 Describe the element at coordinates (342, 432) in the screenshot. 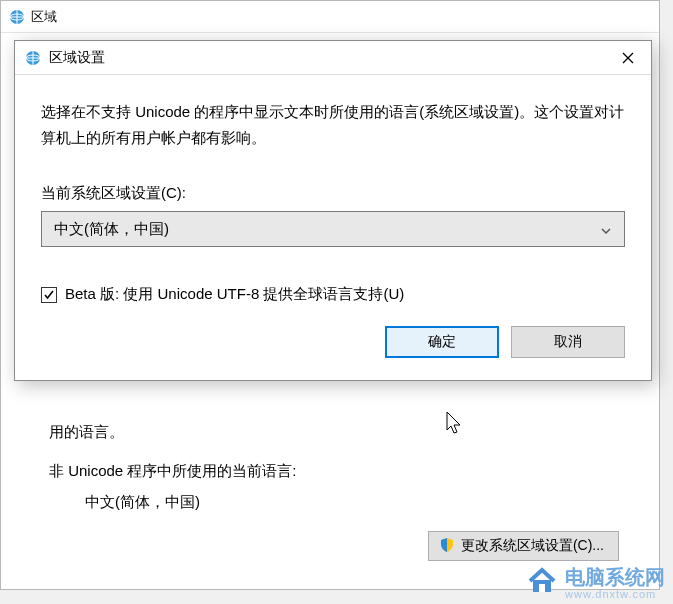

I see `parent-partial-text: 用的语言。` at that location.